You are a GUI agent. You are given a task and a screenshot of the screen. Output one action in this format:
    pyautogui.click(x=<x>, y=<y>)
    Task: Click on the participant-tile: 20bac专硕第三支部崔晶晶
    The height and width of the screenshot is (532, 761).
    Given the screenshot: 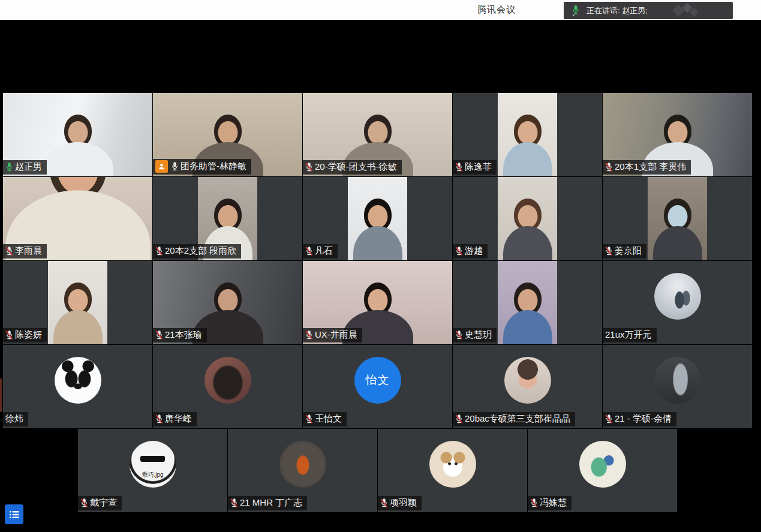 What is the action you would take?
    pyautogui.click(x=528, y=386)
    